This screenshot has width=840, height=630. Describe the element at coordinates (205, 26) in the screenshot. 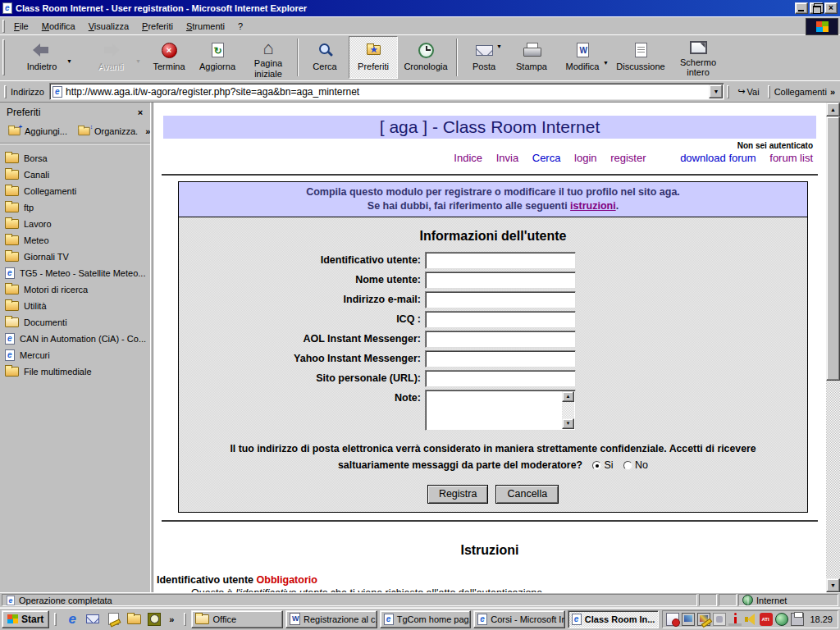

I see `menu-strumenti: Strumenti` at that location.